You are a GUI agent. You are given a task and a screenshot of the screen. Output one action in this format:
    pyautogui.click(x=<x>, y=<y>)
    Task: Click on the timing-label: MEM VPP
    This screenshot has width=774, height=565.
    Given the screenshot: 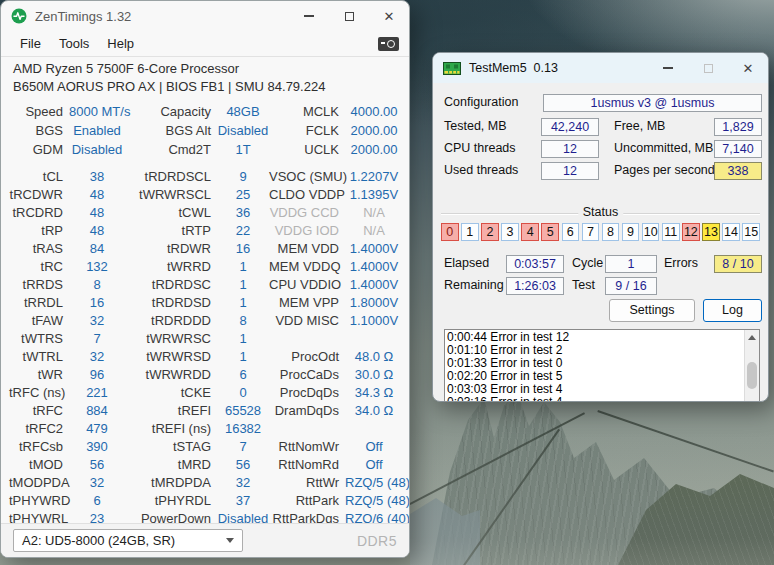 What is the action you would take?
    pyautogui.click(x=307, y=302)
    